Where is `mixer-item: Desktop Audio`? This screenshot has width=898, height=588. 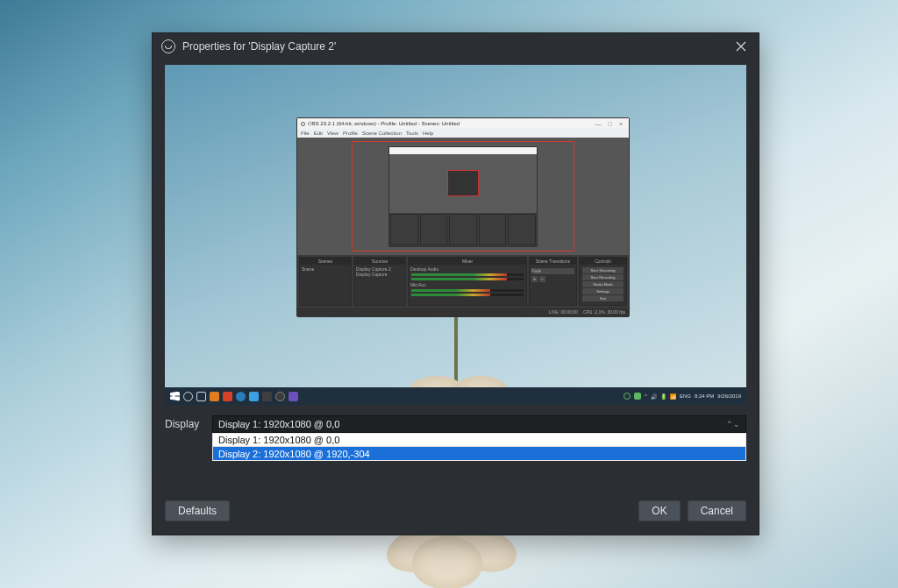
mixer-item: Desktop Audio is located at coordinates (467, 269).